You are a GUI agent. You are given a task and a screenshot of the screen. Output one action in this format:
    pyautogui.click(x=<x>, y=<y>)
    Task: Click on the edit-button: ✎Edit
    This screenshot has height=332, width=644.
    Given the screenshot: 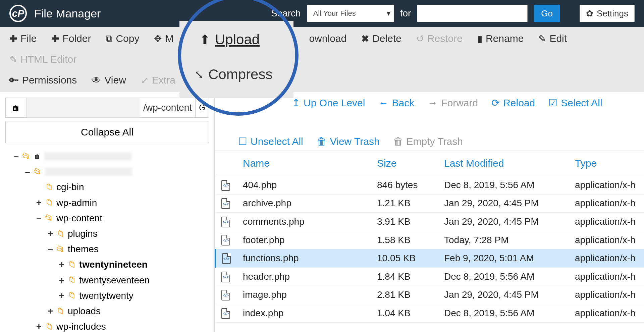 What is the action you would take?
    pyautogui.click(x=553, y=39)
    